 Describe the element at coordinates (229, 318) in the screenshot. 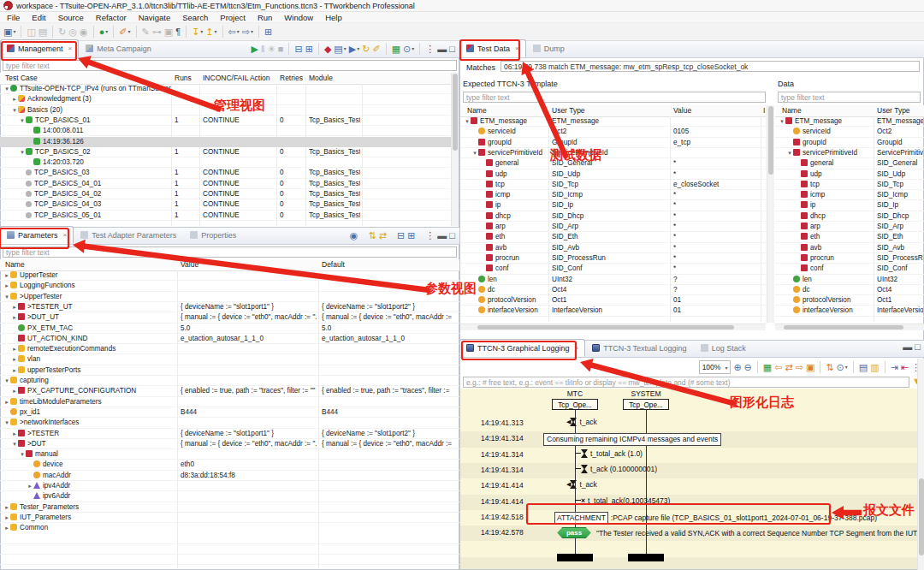

I see `parameter-row: ▸>DUT_UT{ manual := { device := "eth0", …` at that location.